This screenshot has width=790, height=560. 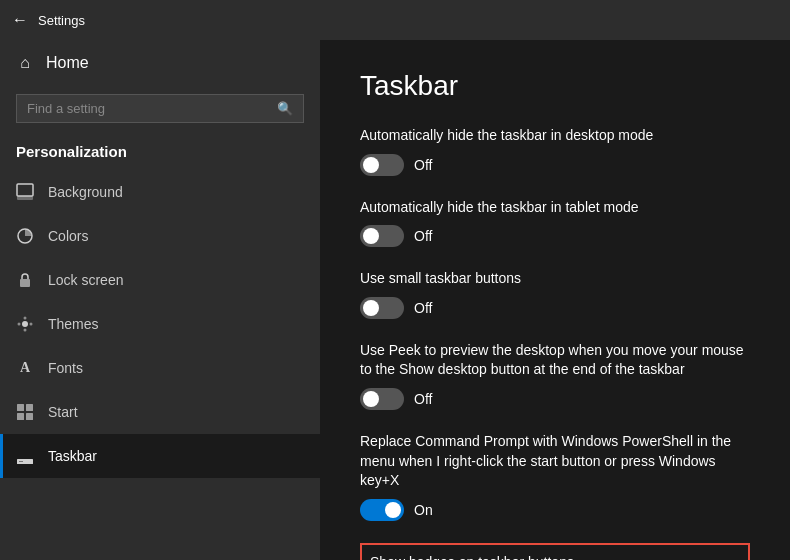 What do you see at coordinates (25, 63) in the screenshot?
I see `home-icon: ⌂` at bounding box center [25, 63].